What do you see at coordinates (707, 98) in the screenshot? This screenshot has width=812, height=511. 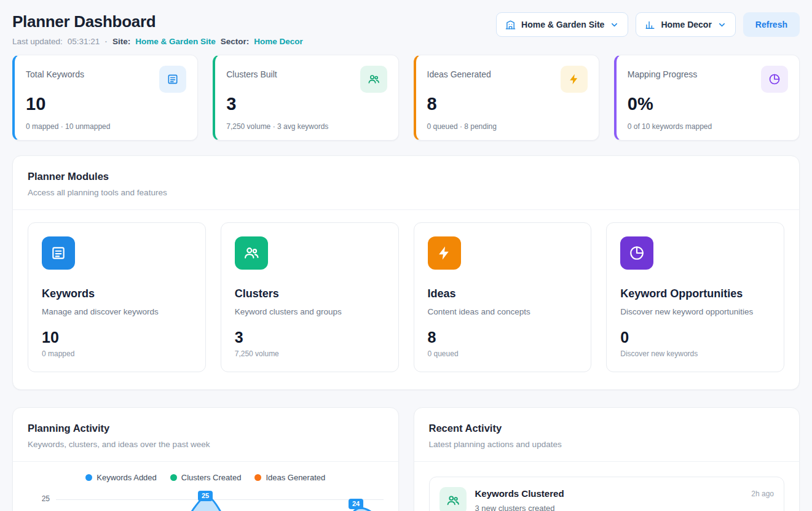 I see `stat-card-mapping-progress: Mapping Progress 0% 0 of 10 keywords map…` at bounding box center [707, 98].